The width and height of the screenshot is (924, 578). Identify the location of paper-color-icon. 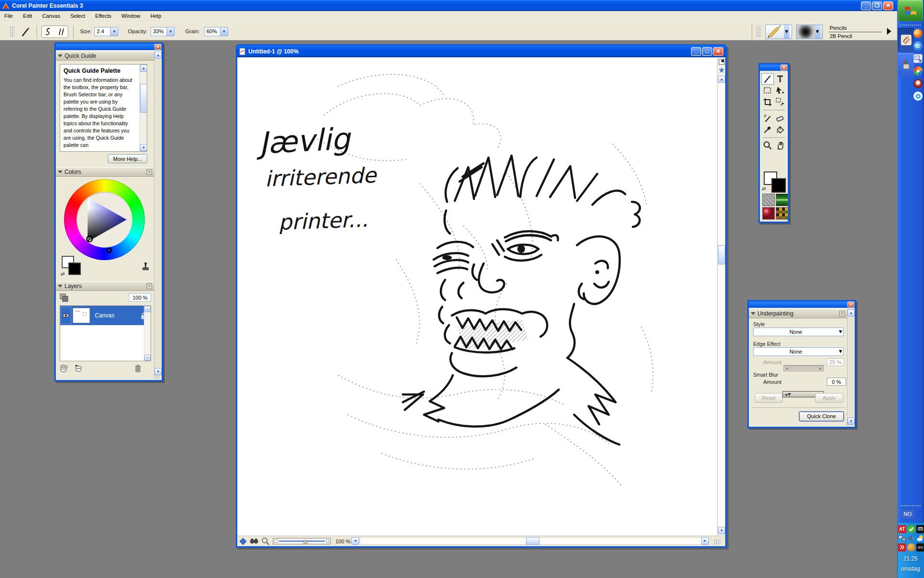
(243, 541).